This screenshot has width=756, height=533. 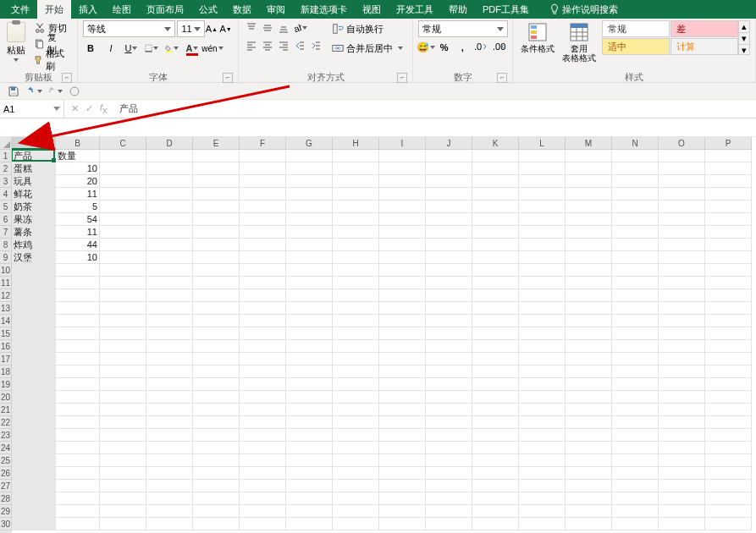 What do you see at coordinates (262, 144) in the screenshot?
I see `col-header-F: F` at bounding box center [262, 144].